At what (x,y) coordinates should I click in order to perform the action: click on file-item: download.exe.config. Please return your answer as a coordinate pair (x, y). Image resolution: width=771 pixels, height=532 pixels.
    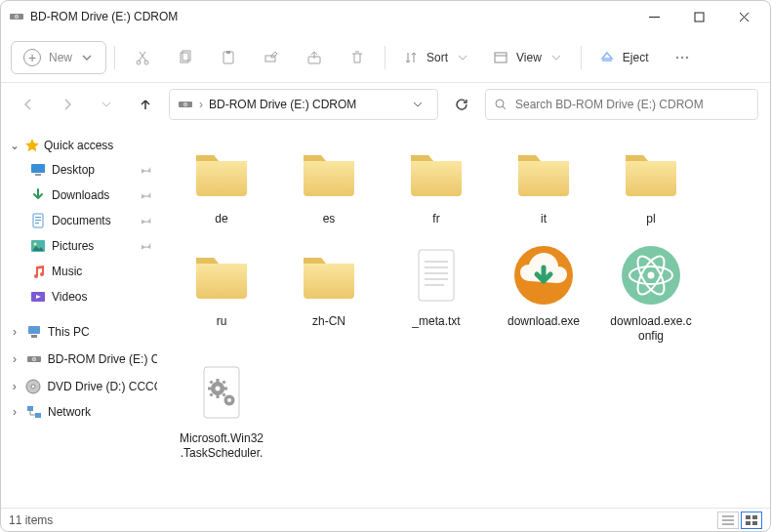
    Looking at the image, I should click on (651, 292).